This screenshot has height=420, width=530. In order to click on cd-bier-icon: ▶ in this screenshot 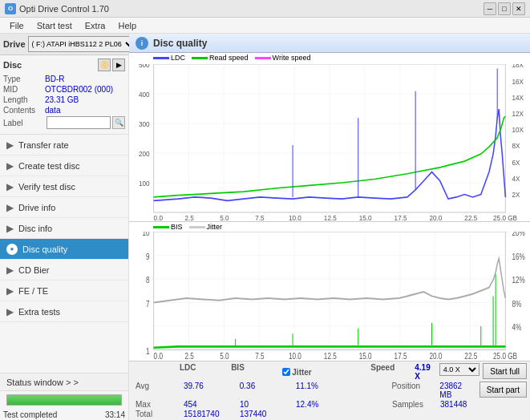, I will do `click(10, 270)`.